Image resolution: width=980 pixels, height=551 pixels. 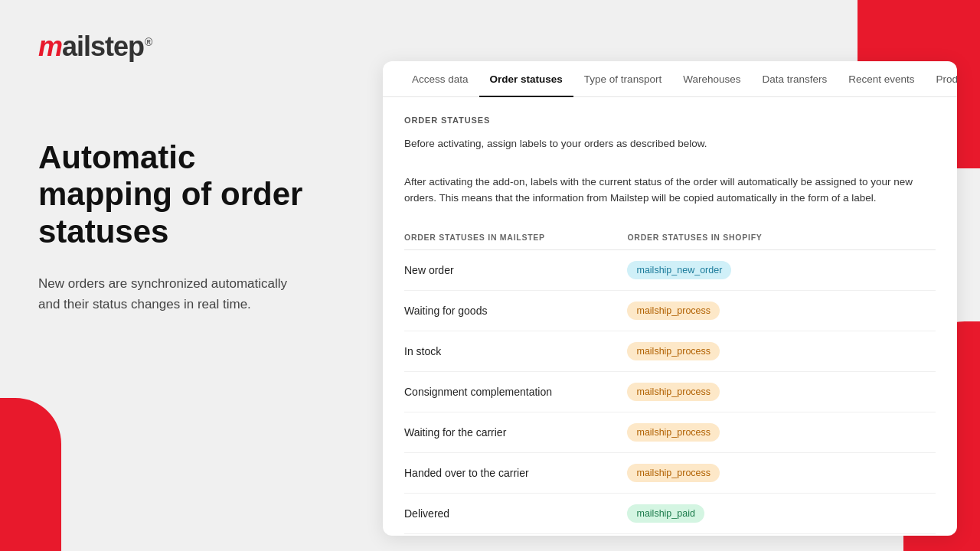 What do you see at coordinates (516, 473) in the screenshot?
I see `mailstep-status: Handed over to the carrier` at bounding box center [516, 473].